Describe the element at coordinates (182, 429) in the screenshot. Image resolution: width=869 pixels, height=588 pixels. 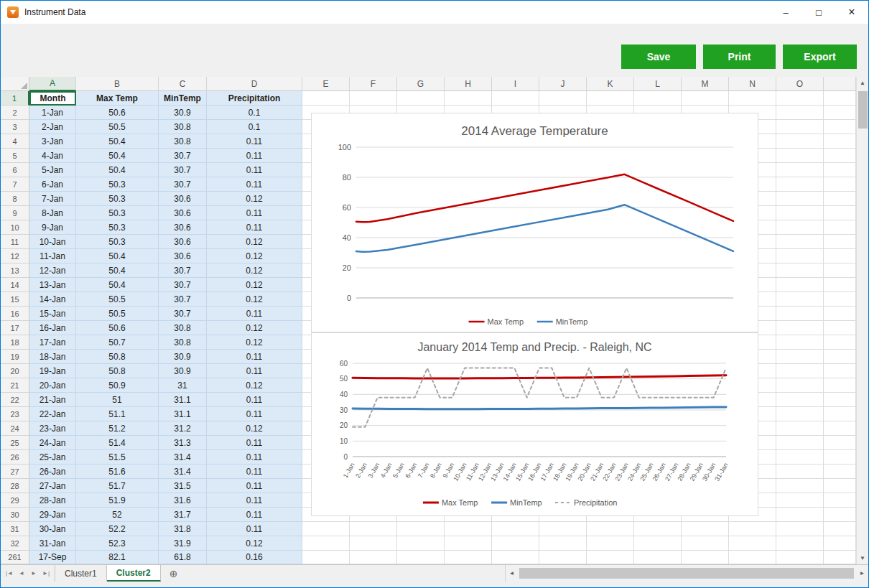
I see `cell: 31.2` at that location.